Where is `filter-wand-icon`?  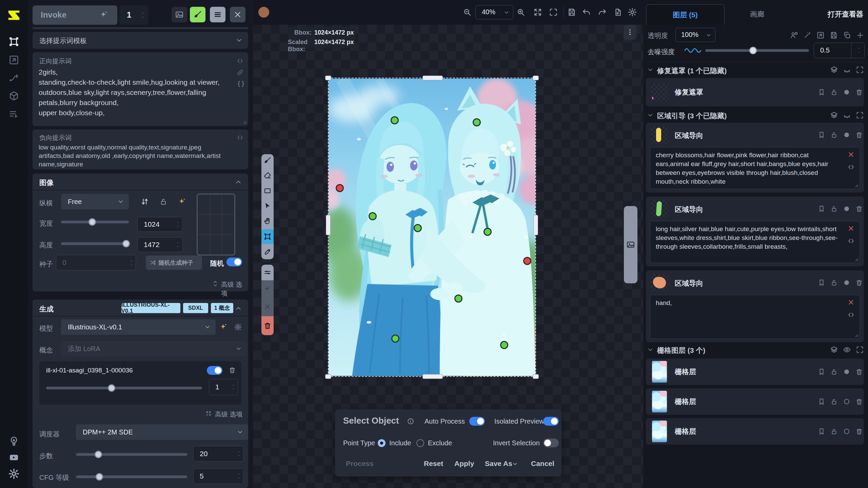
filter-wand-icon is located at coordinates (807, 35).